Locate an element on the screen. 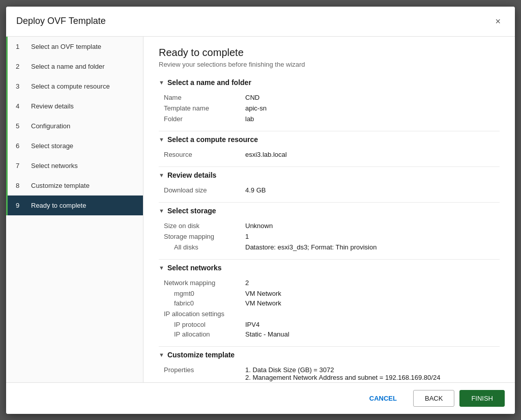 This screenshot has height=420, width=521. row-fabric0: fabric0 VM Network is located at coordinates (332, 303).